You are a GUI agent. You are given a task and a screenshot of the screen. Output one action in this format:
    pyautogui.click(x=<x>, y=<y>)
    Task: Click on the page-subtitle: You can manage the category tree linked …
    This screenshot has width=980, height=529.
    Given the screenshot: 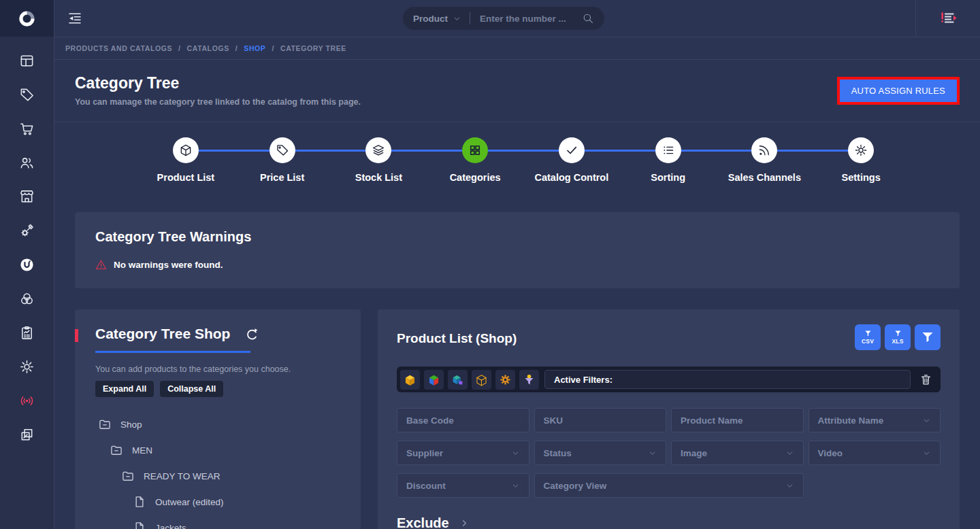 What is the action you would take?
    pyautogui.click(x=218, y=102)
    